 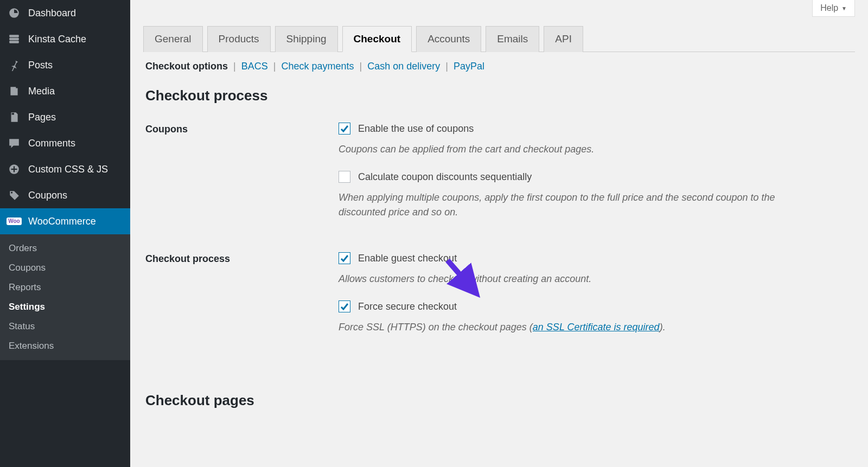 What do you see at coordinates (833, 9) in the screenshot?
I see `help-tab: Help ▼` at bounding box center [833, 9].